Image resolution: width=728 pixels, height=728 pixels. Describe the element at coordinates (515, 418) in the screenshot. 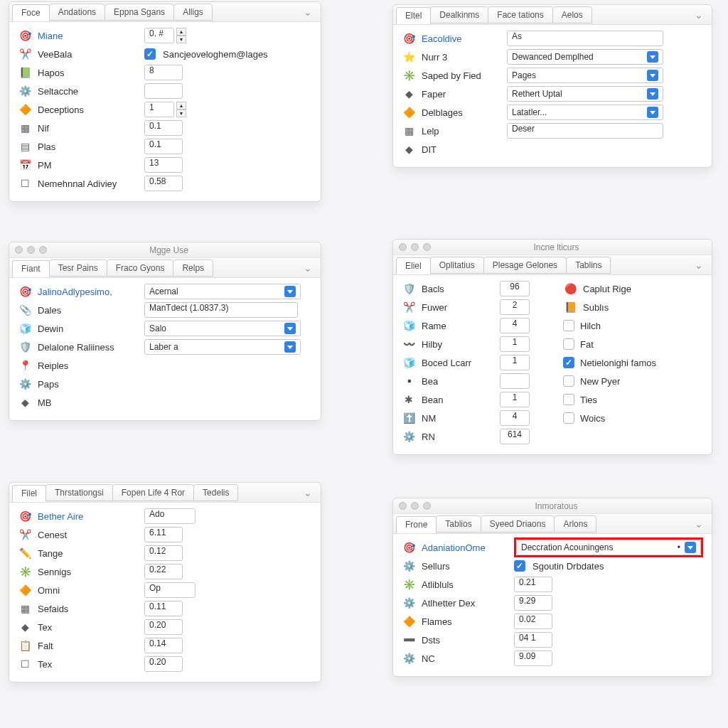

I see `nm-input: 4` at that location.